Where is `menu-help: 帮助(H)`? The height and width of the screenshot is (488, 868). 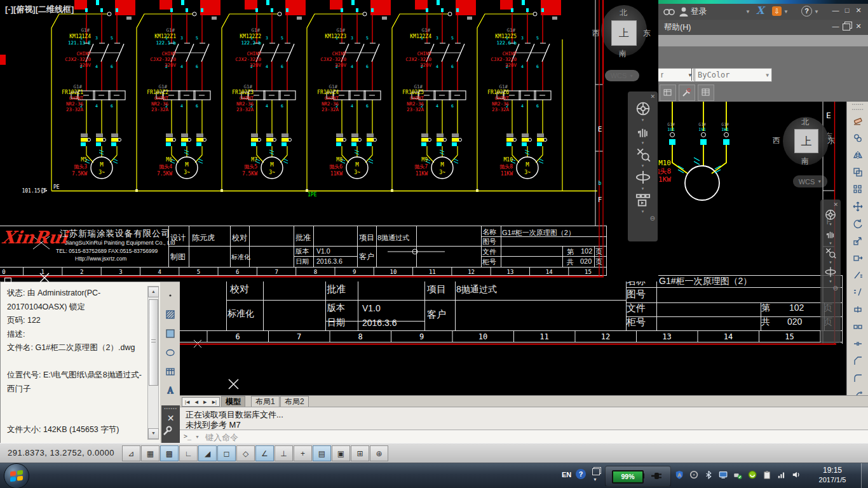
menu-help: 帮助(H) is located at coordinates (677, 28).